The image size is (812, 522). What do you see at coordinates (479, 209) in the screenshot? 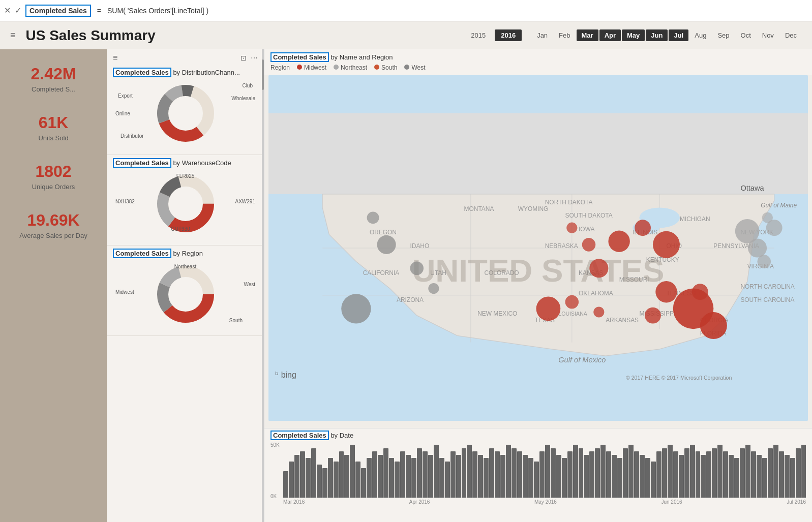
I see `state-montana: MONTANA` at bounding box center [479, 209].